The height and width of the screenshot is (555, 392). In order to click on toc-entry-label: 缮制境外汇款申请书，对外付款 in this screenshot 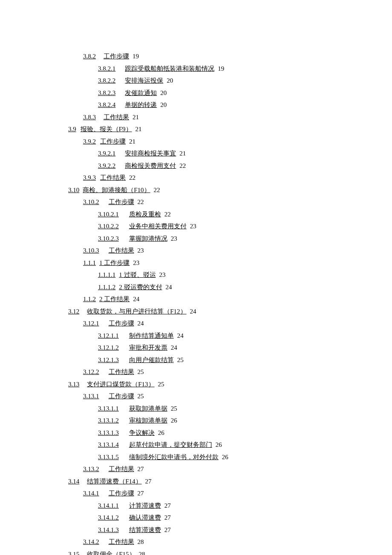, I will do `click(174, 457)`.